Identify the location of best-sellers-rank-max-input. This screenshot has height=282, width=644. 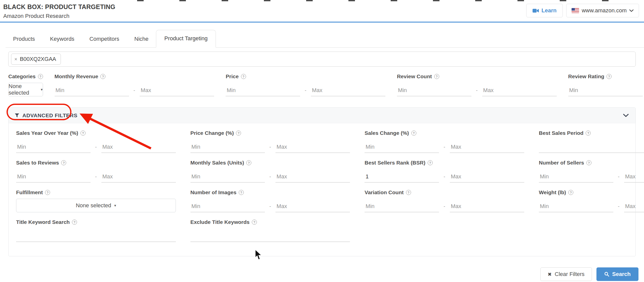
(487, 177).